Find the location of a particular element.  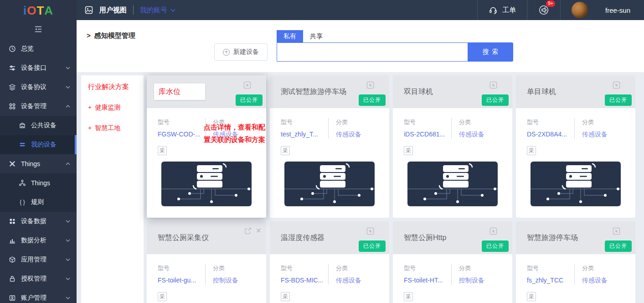

tab-shared: 共享 is located at coordinates (316, 37).